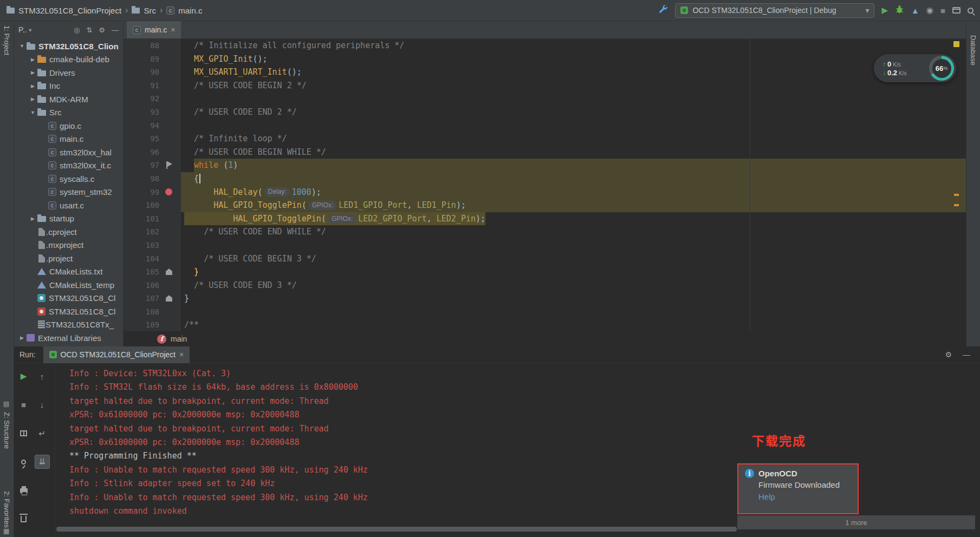 The image size is (980, 537). I want to click on tree-item-mxproject: .mxproject, so click(68, 246).